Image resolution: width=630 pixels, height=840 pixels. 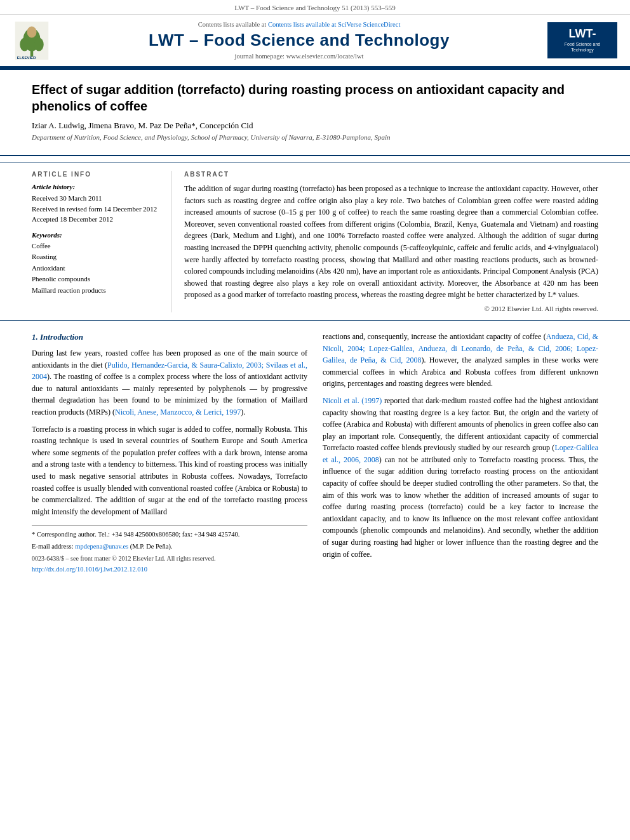 I want to click on lwt-logo: LWT- Food Science and Technology, so click(x=582, y=41).